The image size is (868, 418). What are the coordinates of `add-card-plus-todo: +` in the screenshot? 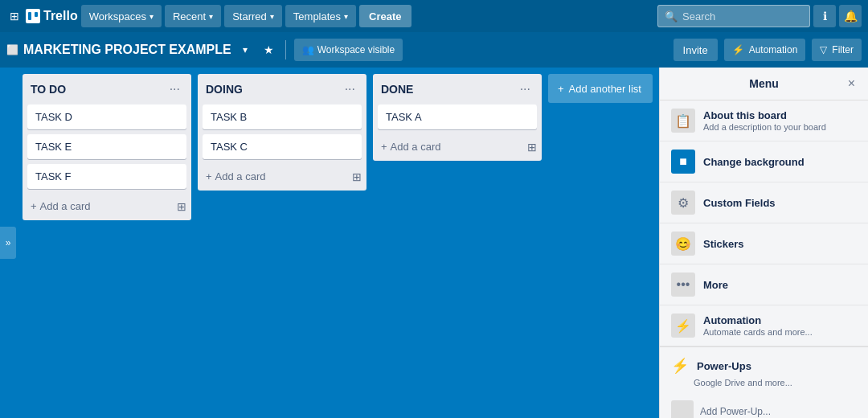 It's located at (34, 206).